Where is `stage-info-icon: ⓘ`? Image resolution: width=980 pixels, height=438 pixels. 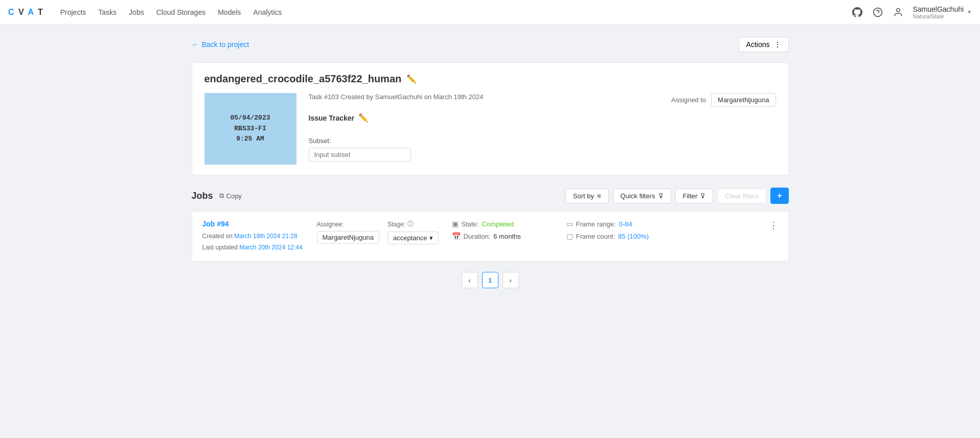 stage-info-icon: ⓘ is located at coordinates (411, 224).